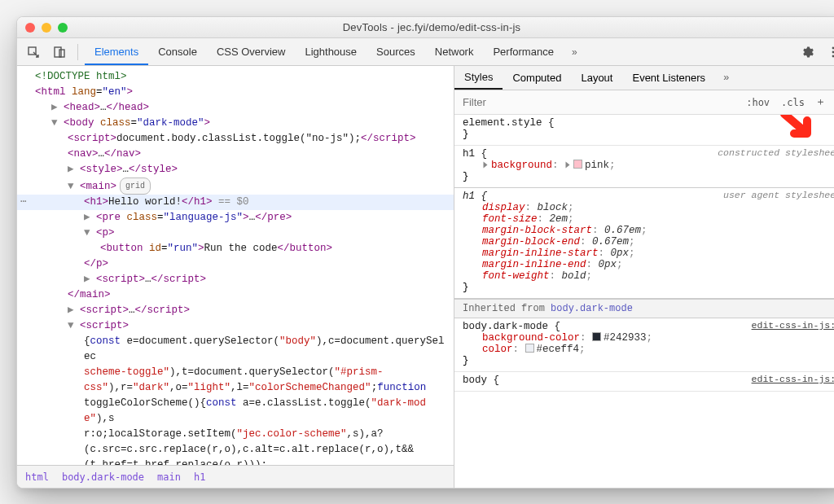 The image size is (834, 504). I want to click on traffic-lights, so click(46, 28).